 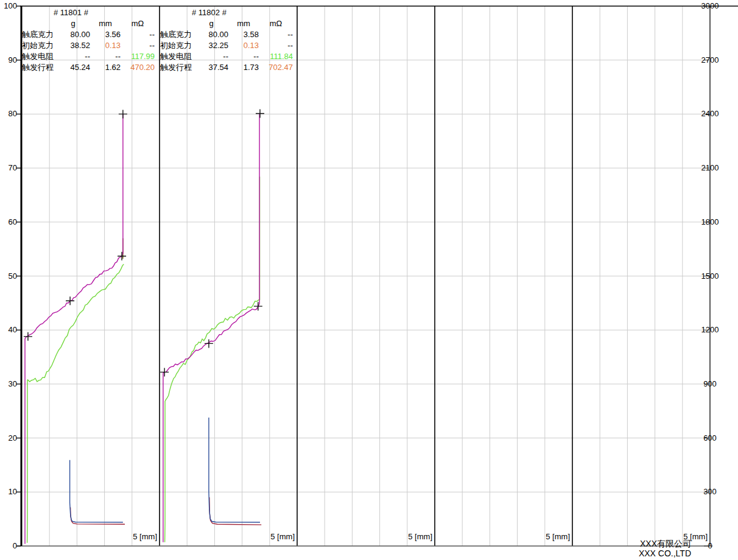 I want to click on y-axis-left-tick-label: 0, so click(x=9, y=546).